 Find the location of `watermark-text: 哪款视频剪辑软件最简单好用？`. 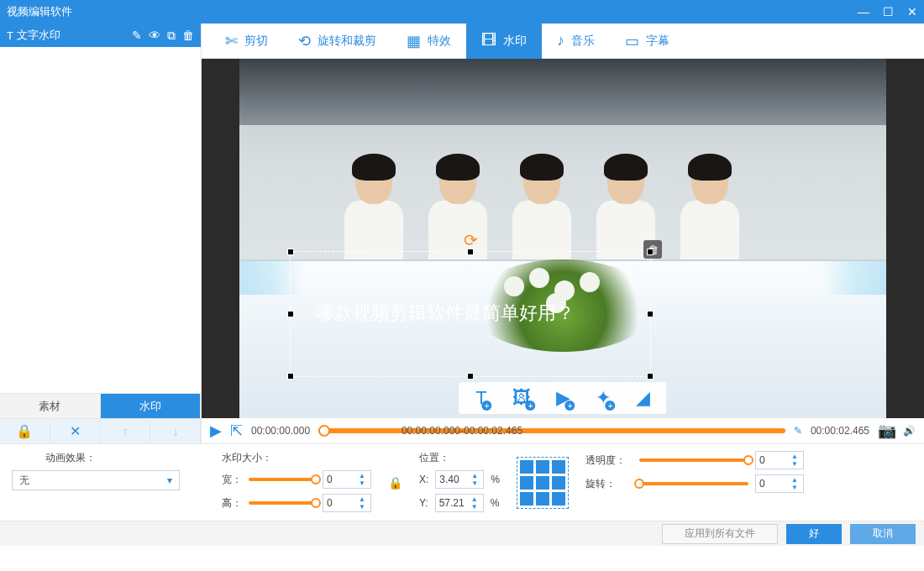

watermark-text: 哪款视频剪辑软件最简单好用？ is located at coordinates (445, 313).